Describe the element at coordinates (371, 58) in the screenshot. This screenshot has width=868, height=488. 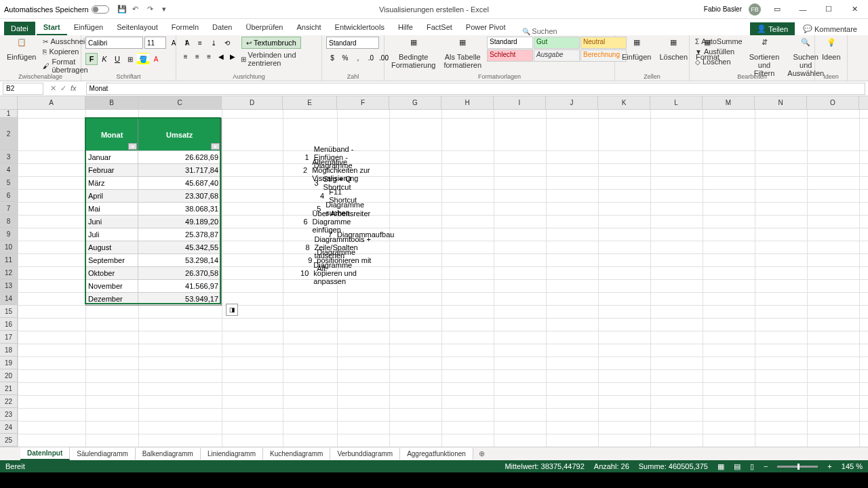
I see `inc-decimal-icon: .0` at that location.